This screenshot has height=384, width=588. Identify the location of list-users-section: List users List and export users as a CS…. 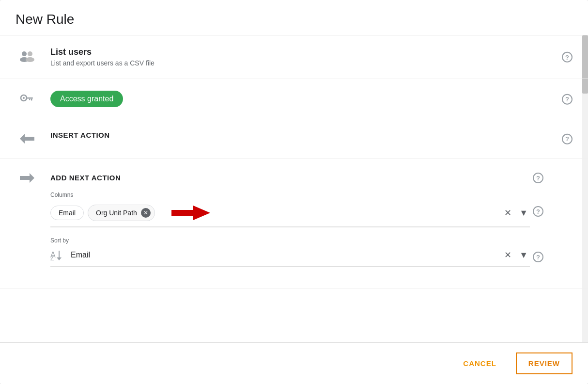
(294, 57).